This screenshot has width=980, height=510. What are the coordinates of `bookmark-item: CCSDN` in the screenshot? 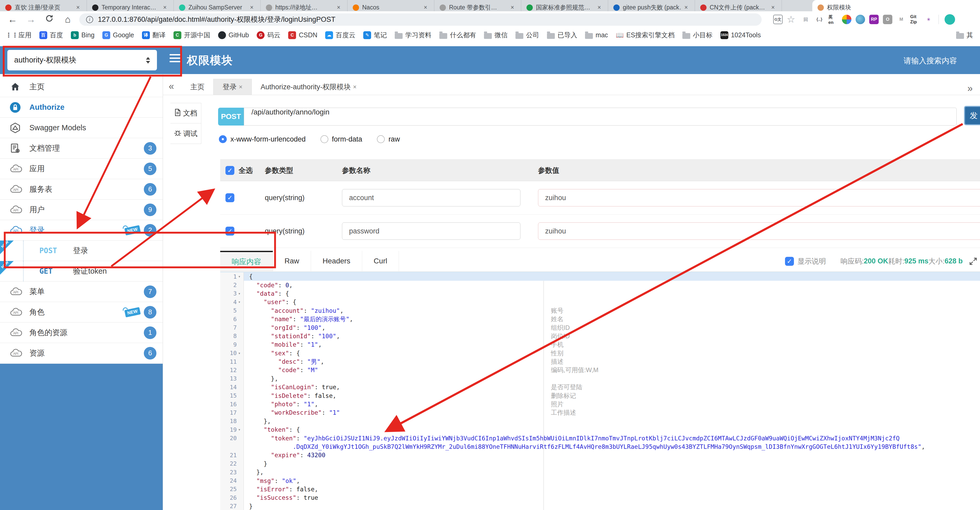 It's located at (303, 35).